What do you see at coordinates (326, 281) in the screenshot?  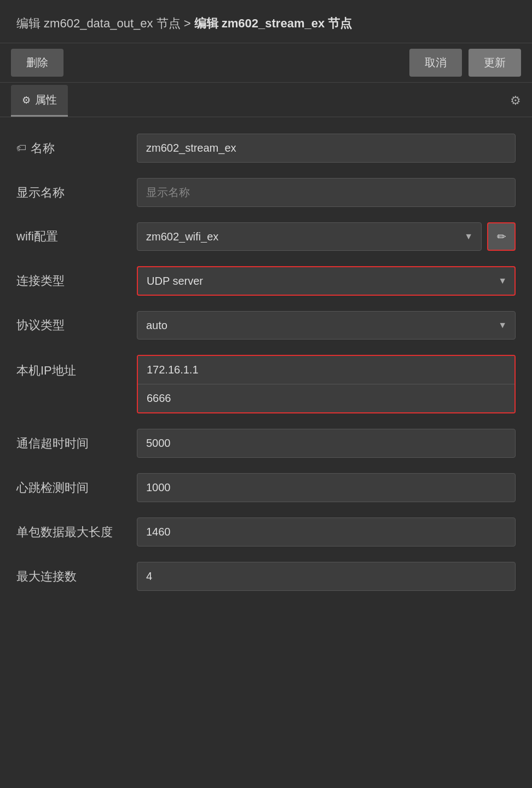 I see `connection-type-select: UDP server TCP client TCP server` at bounding box center [326, 281].